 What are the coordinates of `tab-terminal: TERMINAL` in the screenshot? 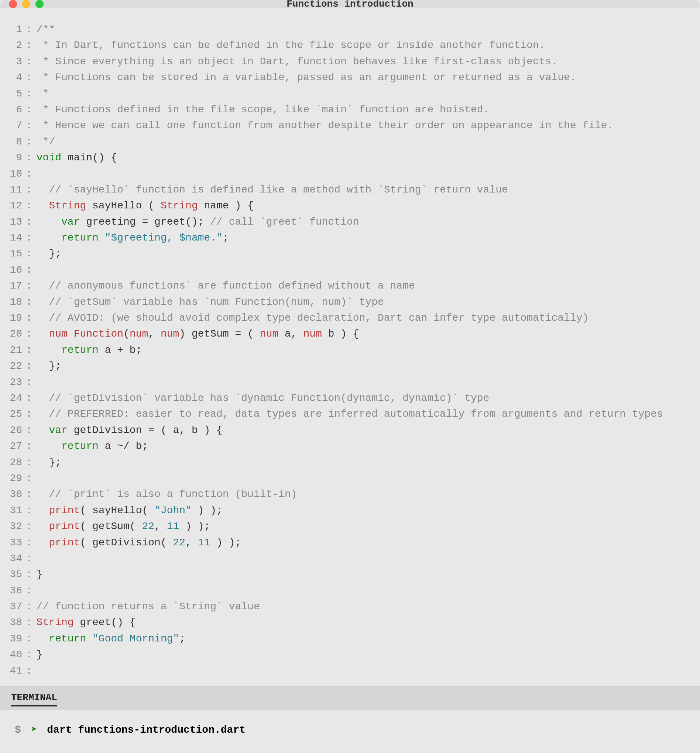 It's located at (34, 699).